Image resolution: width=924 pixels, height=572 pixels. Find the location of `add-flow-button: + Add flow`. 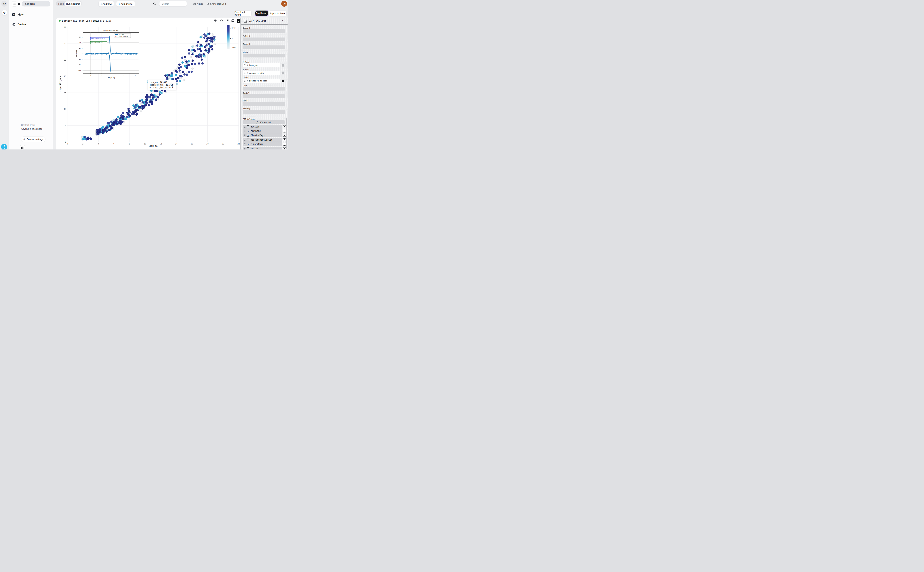

add-flow-button: + Add flow is located at coordinates (106, 4).